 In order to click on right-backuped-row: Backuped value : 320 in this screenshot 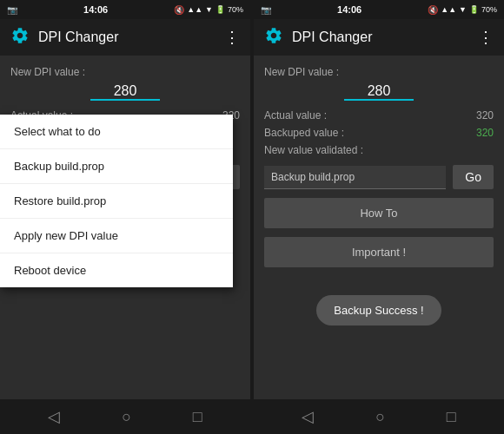, I will do `click(379, 133)`.